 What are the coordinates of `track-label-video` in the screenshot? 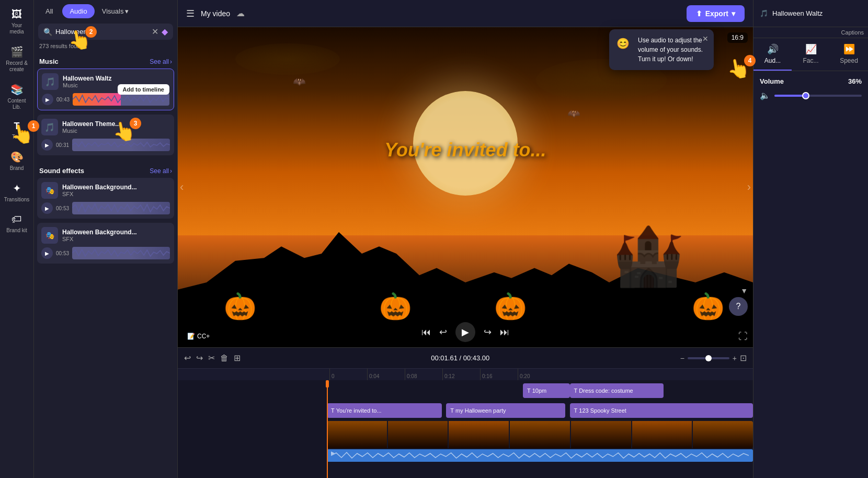 It's located at (252, 435).